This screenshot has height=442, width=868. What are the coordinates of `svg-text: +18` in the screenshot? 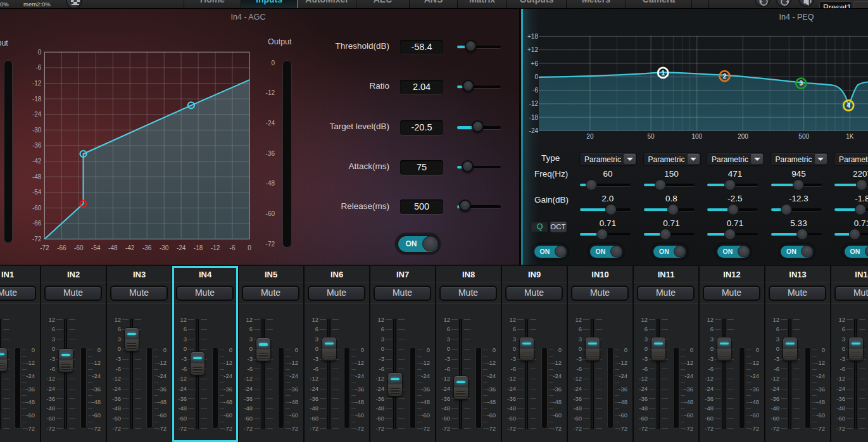 It's located at (533, 37).